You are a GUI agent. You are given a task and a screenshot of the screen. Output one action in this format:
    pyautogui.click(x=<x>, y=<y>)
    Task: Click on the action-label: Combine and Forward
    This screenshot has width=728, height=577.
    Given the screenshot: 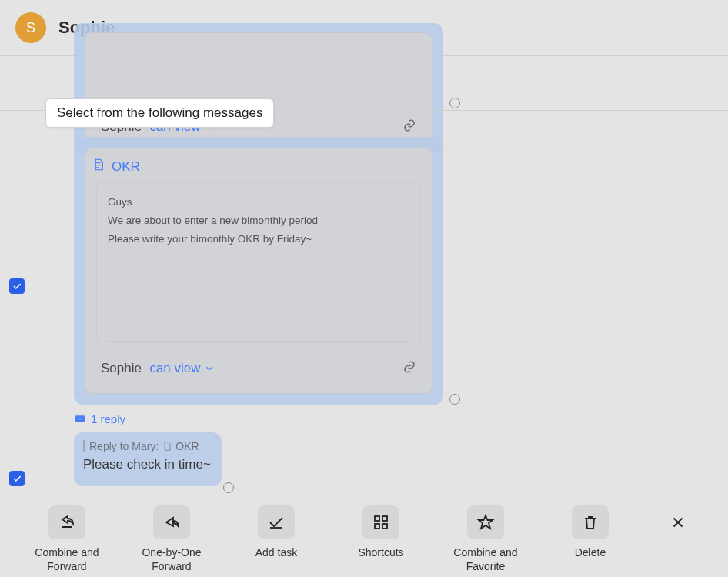 What is the action you would take?
    pyautogui.click(x=66, y=559)
    